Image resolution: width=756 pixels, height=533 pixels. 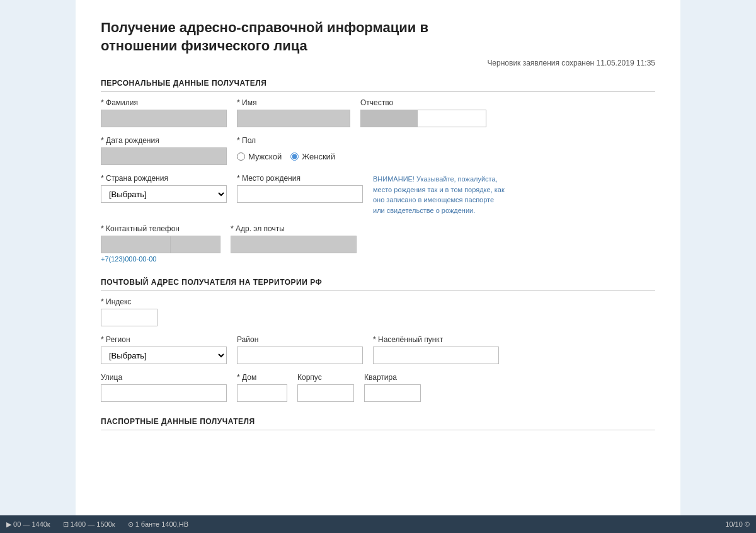 I want to click on phone-label: * Контактный телефон, so click(x=161, y=229).